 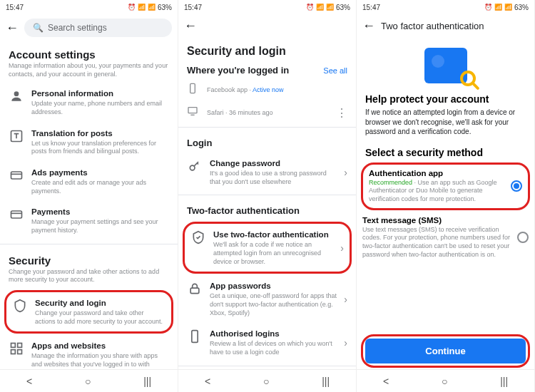 I want to click on tfa-head: Two-factor authentication, so click(x=267, y=210).